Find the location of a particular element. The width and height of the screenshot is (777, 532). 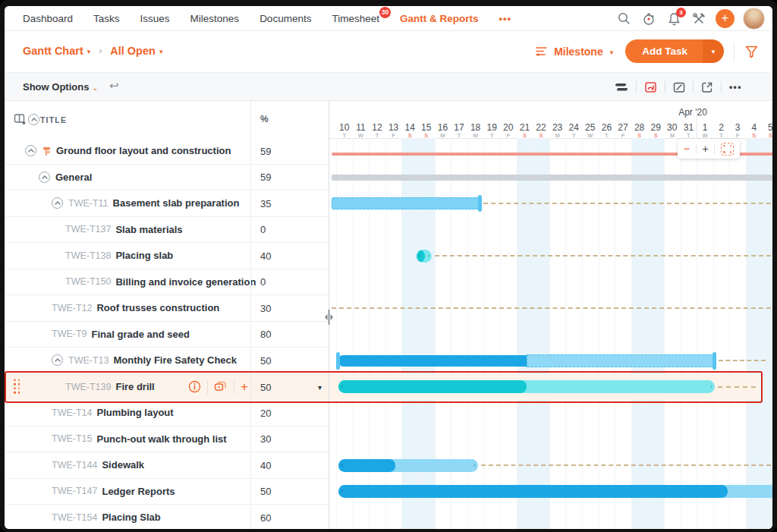

table-row: TWE-T154Placing Slab60 is located at coordinates (167, 517).